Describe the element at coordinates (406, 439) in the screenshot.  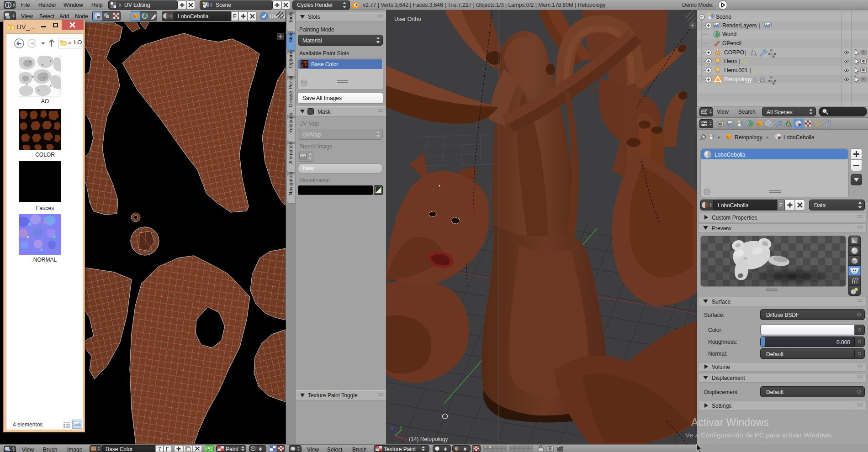
I see `svg-text: x` at that location.